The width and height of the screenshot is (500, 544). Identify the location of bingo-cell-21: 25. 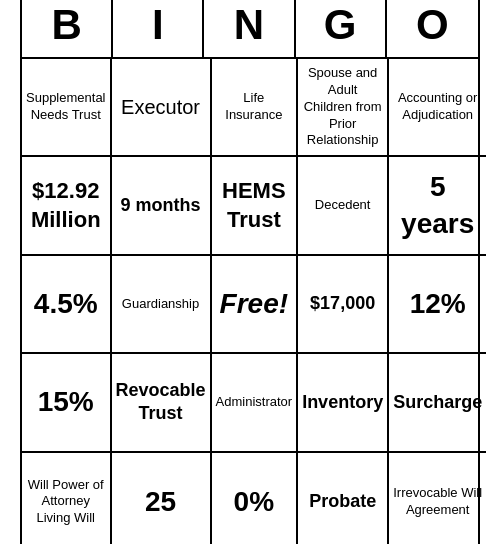
(162, 498).